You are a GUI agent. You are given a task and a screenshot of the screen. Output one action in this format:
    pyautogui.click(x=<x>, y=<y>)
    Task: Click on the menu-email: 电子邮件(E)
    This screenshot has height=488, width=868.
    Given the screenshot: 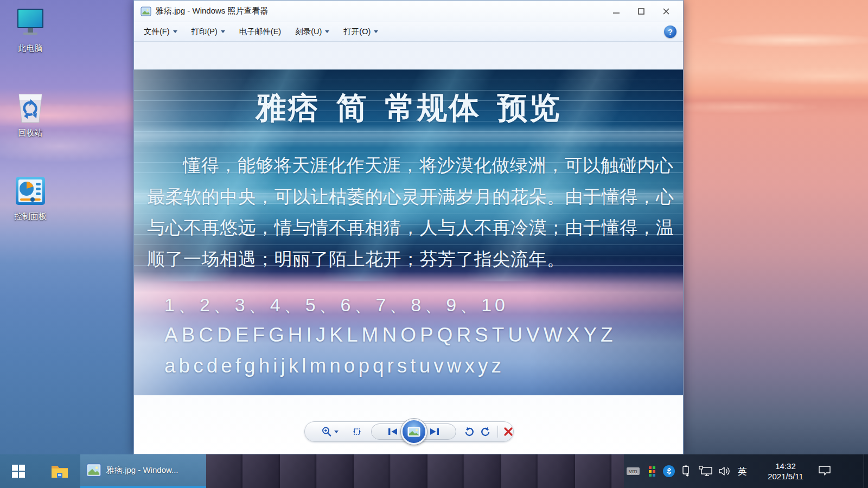 What is the action you would take?
    pyautogui.click(x=260, y=31)
    